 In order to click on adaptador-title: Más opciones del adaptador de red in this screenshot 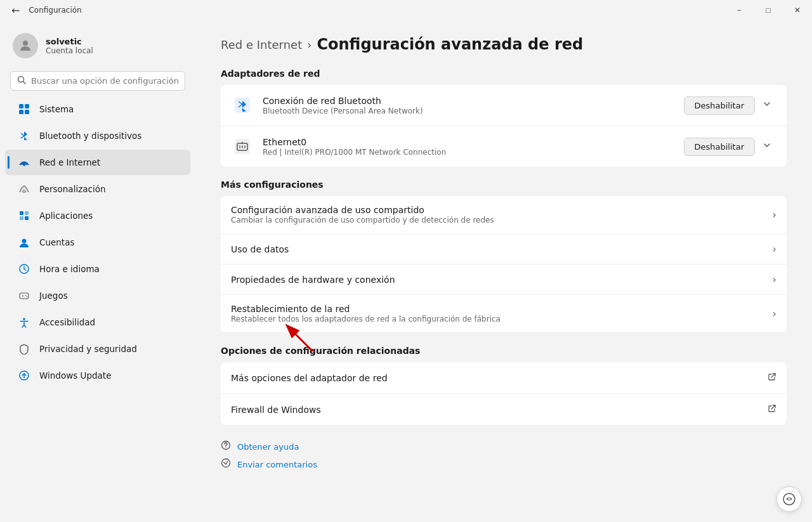, I will do `click(499, 378)`.